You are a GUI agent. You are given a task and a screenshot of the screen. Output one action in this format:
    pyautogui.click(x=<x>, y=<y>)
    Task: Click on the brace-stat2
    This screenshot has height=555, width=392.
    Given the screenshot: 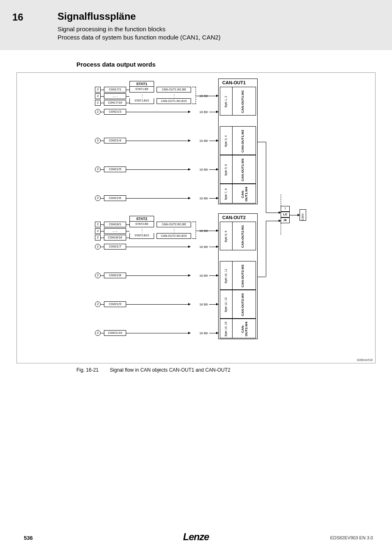 What is the action you would take?
    pyautogui.click(x=194, y=230)
    